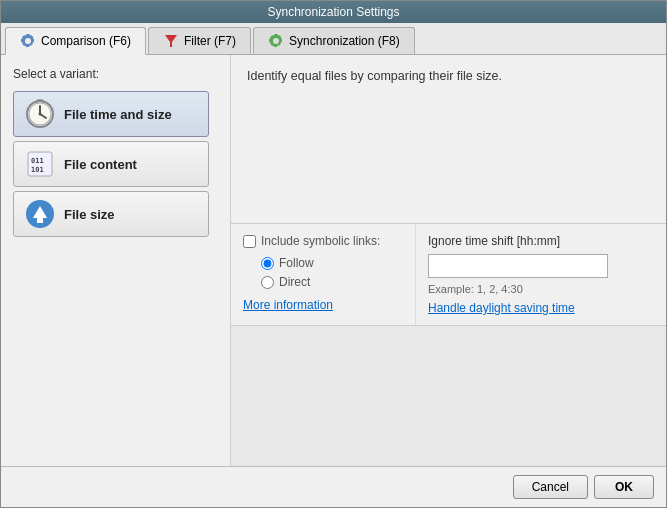 The height and width of the screenshot is (508, 667). I want to click on variant-options: File time and size 011 101 File content, so click(116, 164).